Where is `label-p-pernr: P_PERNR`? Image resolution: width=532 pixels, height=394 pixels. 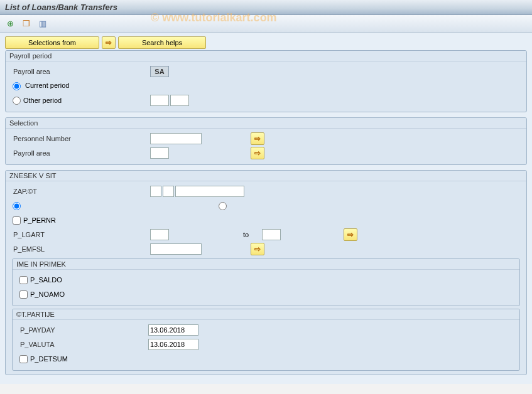
label-p-pernr: P_PERNR is located at coordinates (40, 220).